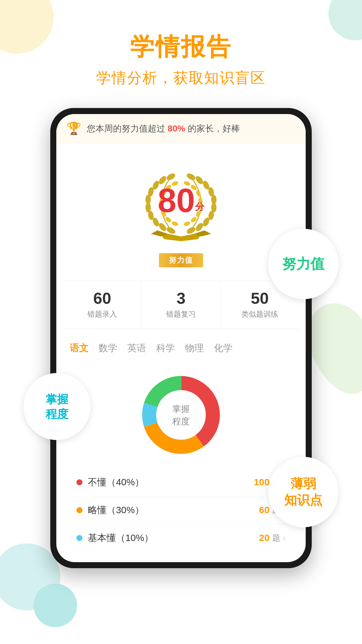 The image size is (362, 644). Describe the element at coordinates (181, 44) in the screenshot. I see `page-header: 学情报告 学情分析，获取知识盲区` at that location.